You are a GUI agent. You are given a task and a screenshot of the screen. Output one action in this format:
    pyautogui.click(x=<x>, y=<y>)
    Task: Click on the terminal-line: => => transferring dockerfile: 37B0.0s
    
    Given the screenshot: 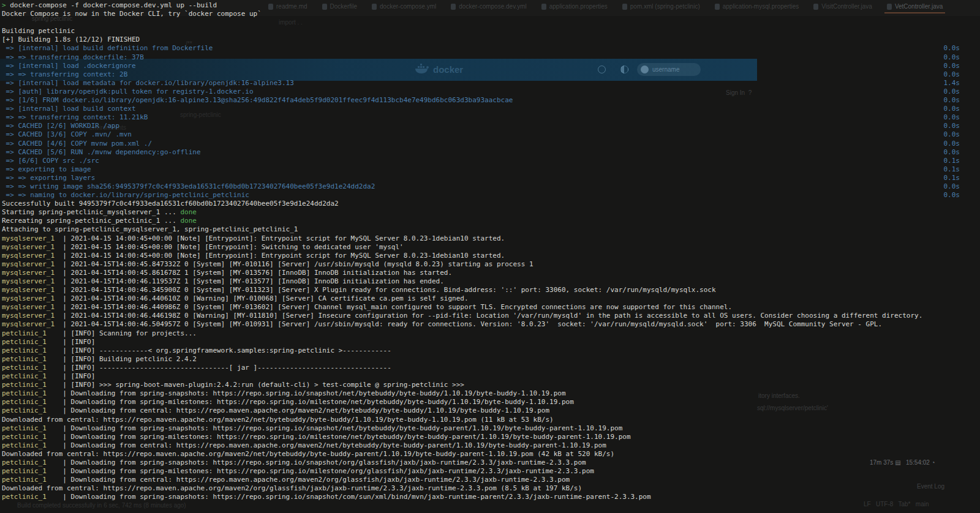 What is the action you would take?
    pyautogui.click(x=491, y=58)
    